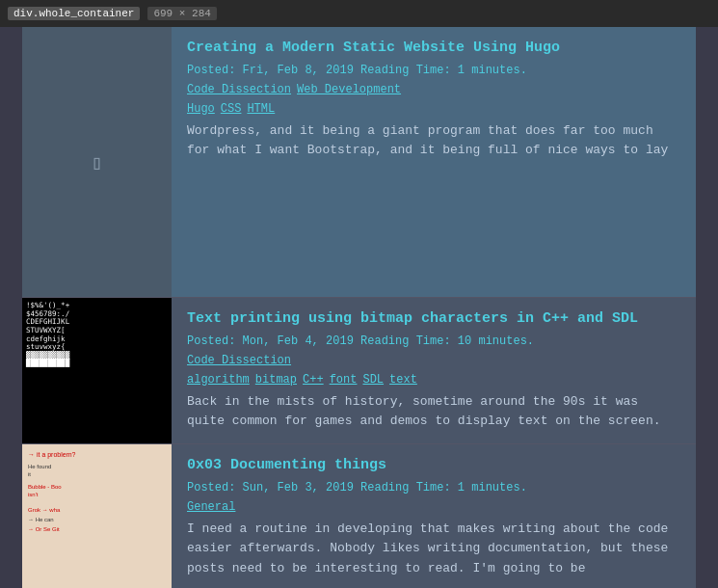 The image size is (718, 588). Describe the element at coordinates (434, 70) in the screenshot. I see `article-meta: Posted: Fri, Feb 8, 2019 Reading Time: 1…` at that location.